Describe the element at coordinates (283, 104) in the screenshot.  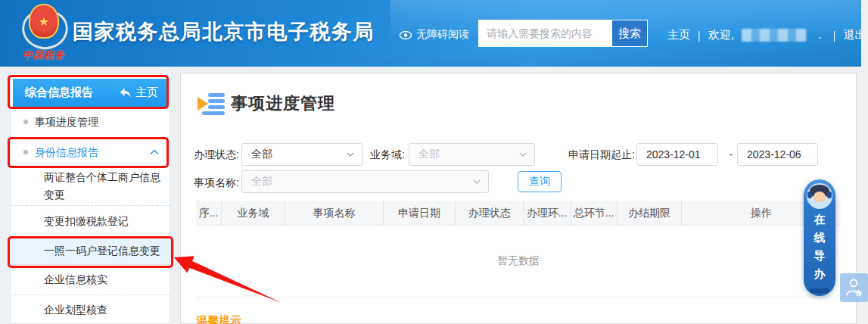
I see `page-title: 事项进度管理` at that location.